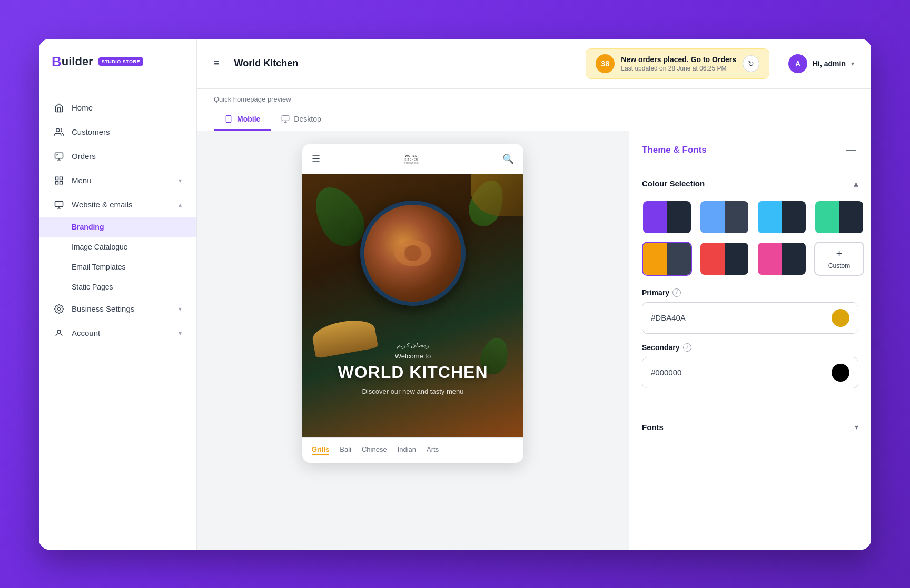  I want to click on sidebar-item-branding: Branding, so click(118, 227).